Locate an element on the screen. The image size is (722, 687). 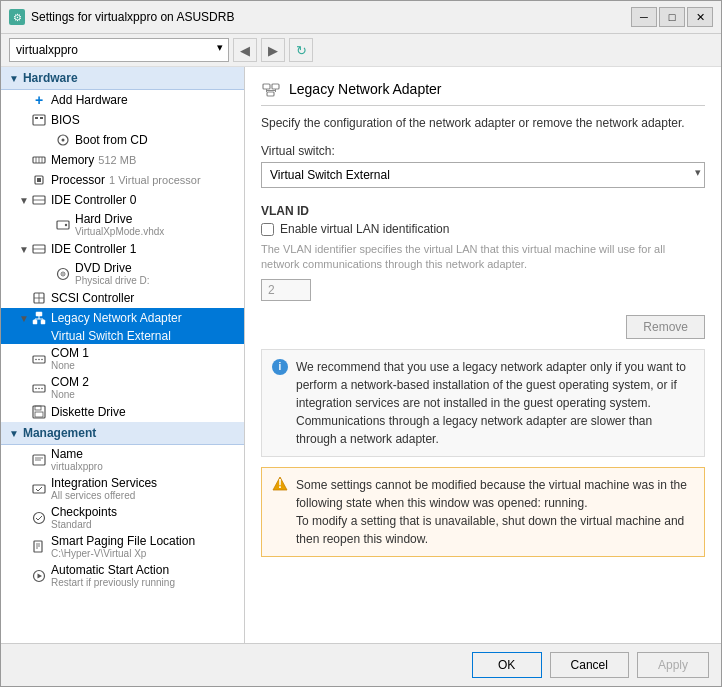
memory-label: Memory is located at coordinates (72, 160).